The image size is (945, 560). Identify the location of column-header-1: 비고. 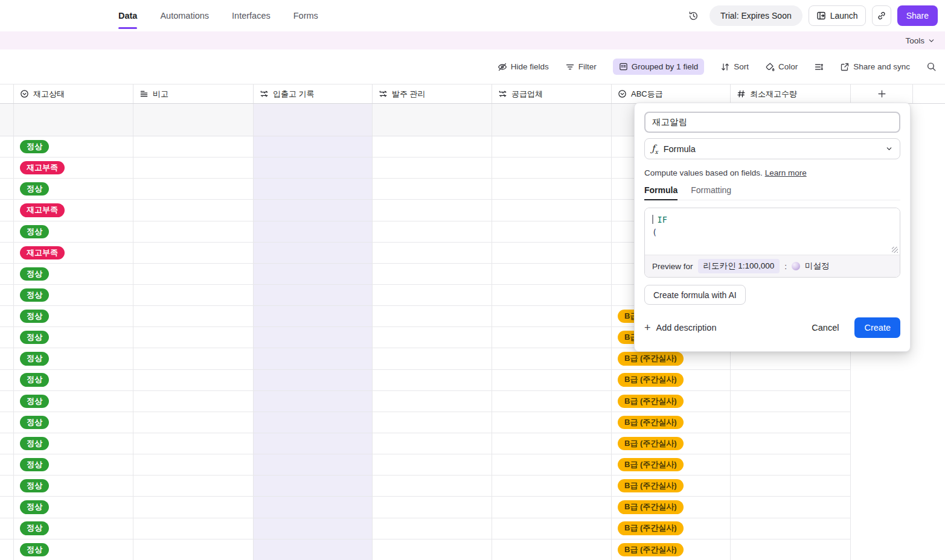
(193, 94).